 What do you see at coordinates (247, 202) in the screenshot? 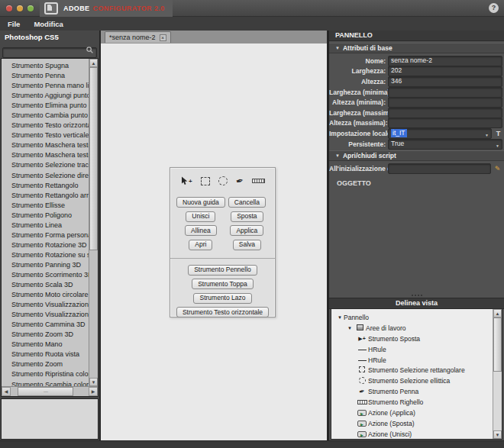
I see `panel-action-button: Cancella` at bounding box center [247, 202].